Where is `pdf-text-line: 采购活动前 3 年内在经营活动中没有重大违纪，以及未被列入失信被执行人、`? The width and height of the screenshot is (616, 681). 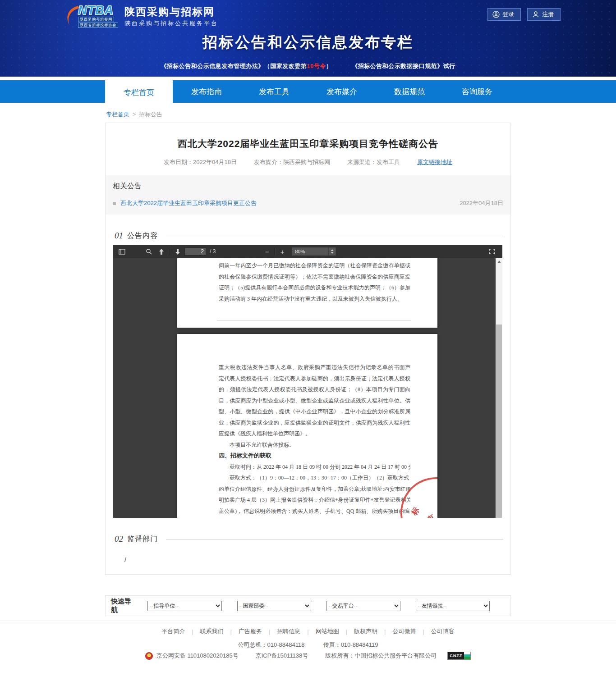 pdf-text-line: 采购活动前 3 年内在经营活动中没有重大违纪，以及未被列入失信被执行人、 is located at coordinates (315, 299).